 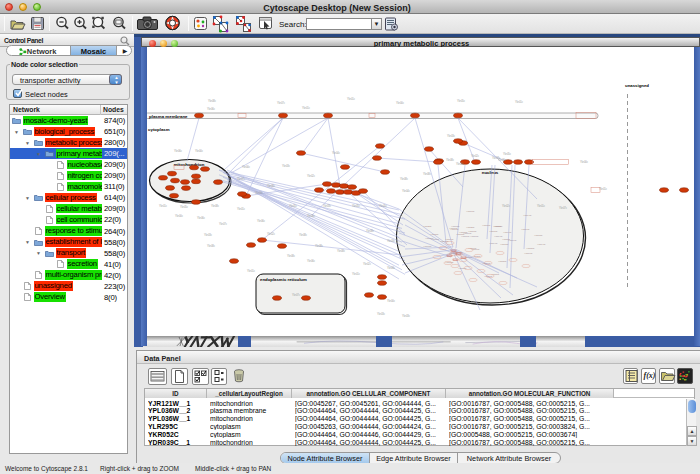 I want to click on svg-text: endoplasmic reticulum, so click(x=284, y=280).